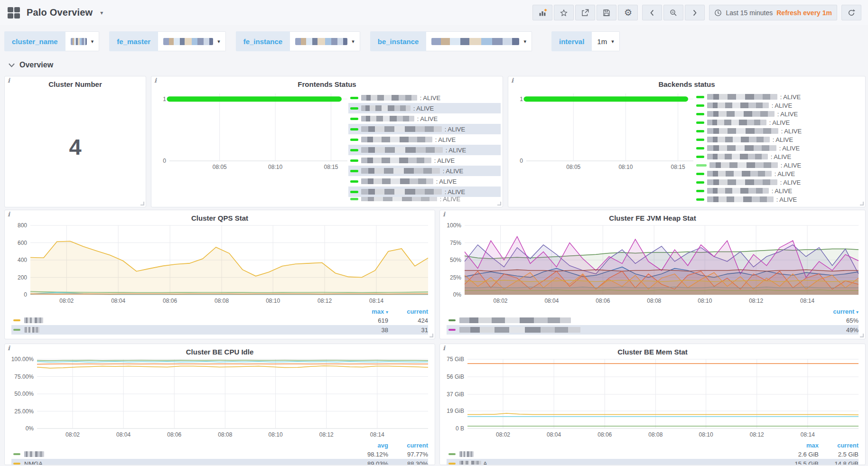  I want to click on frontends-status-chart: 1008:0508:1008:15, so click(254, 130).